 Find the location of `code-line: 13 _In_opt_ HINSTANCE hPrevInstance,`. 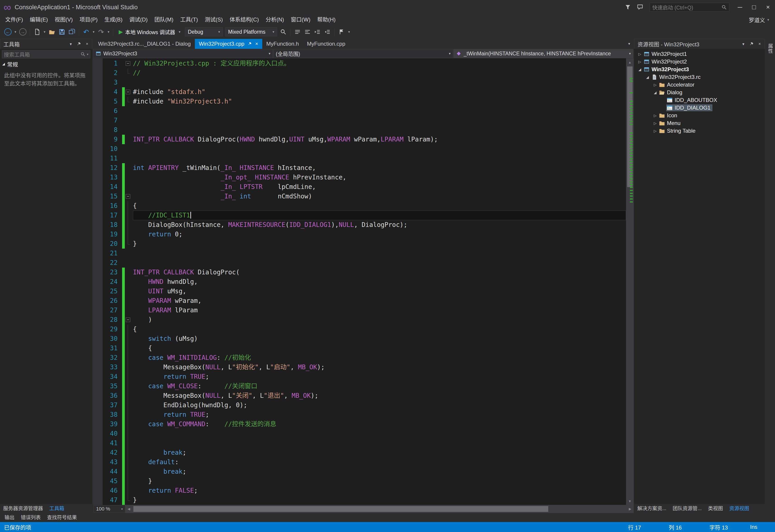

code-line: 13 _In_opt_ HINSTANCE hPrevInstance, is located at coordinates (359, 177).